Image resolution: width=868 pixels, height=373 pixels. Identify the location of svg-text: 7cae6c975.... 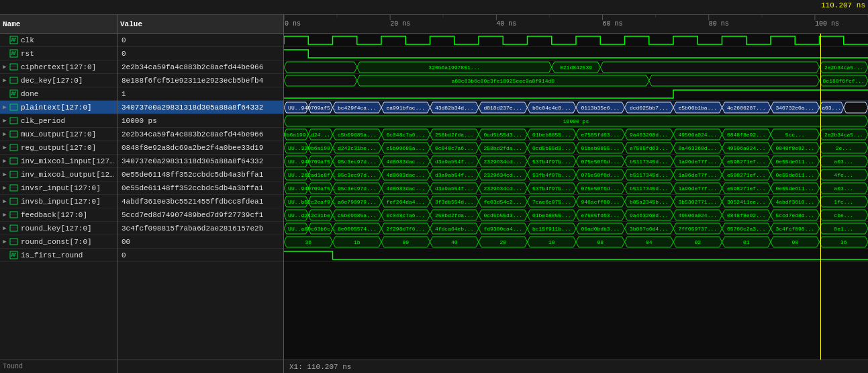
(552, 202).